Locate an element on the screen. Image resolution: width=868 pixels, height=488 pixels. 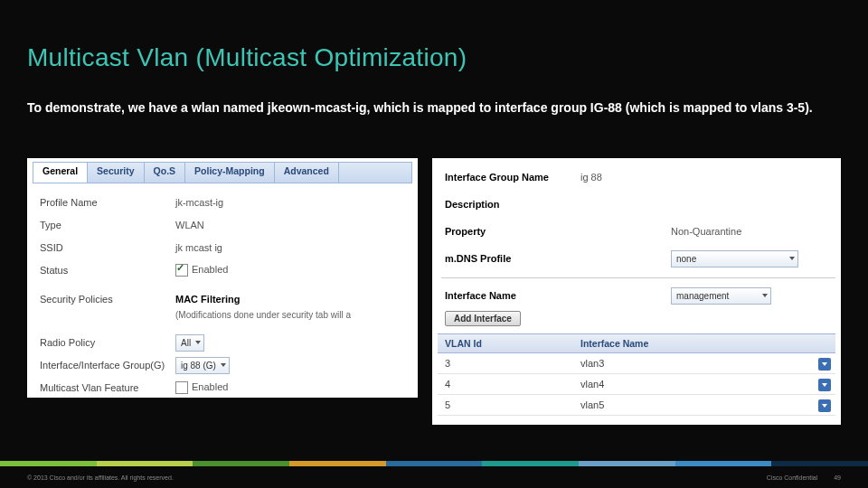
description-label: Description is located at coordinates (513, 204).